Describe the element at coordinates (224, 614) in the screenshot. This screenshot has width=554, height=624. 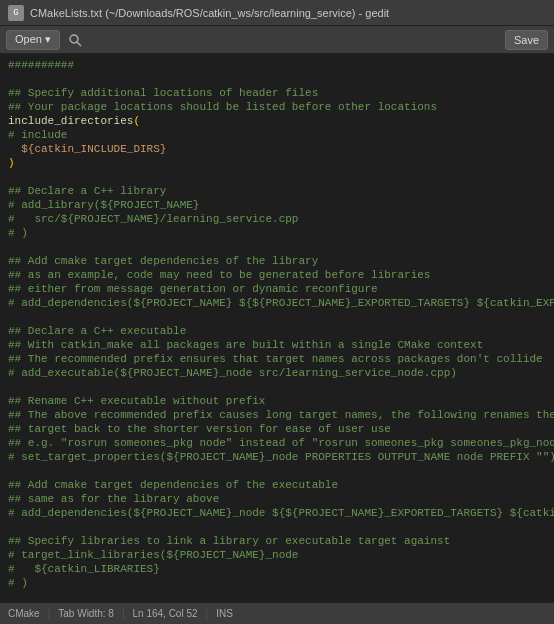
I see `statusbar-mode: INS` at that location.